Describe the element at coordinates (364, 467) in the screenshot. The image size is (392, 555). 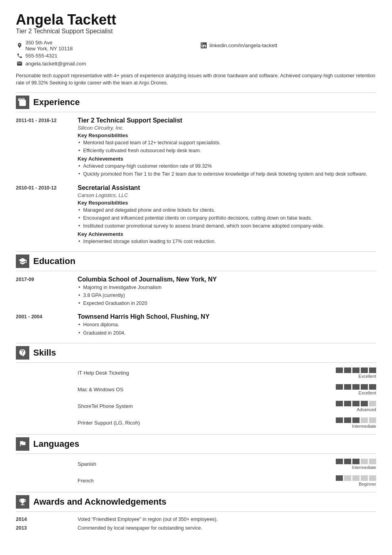
I see `lang-level-0: Intermediate` at that location.